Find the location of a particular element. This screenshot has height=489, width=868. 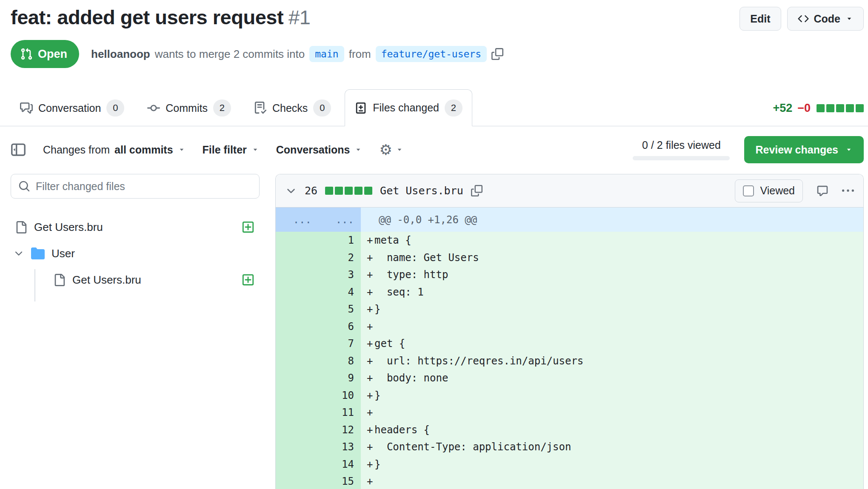

diff-code-row: 10+} is located at coordinates (569, 395).